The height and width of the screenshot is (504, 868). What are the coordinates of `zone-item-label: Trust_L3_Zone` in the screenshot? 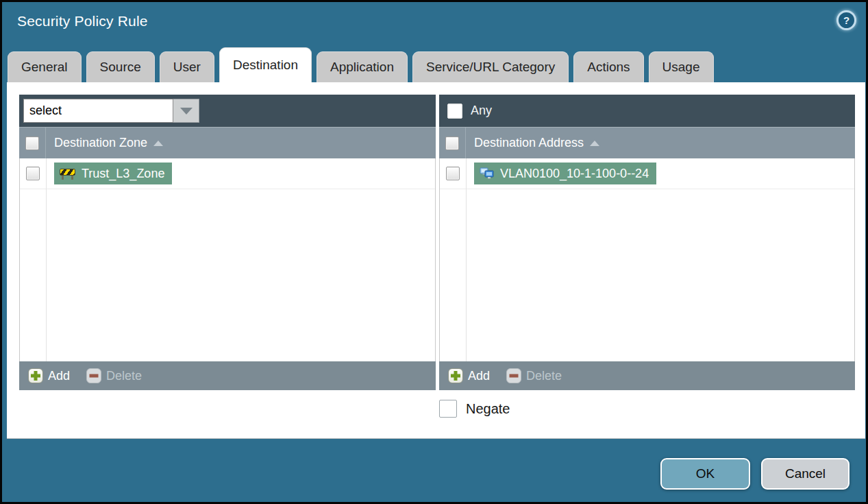 It's located at (123, 174).